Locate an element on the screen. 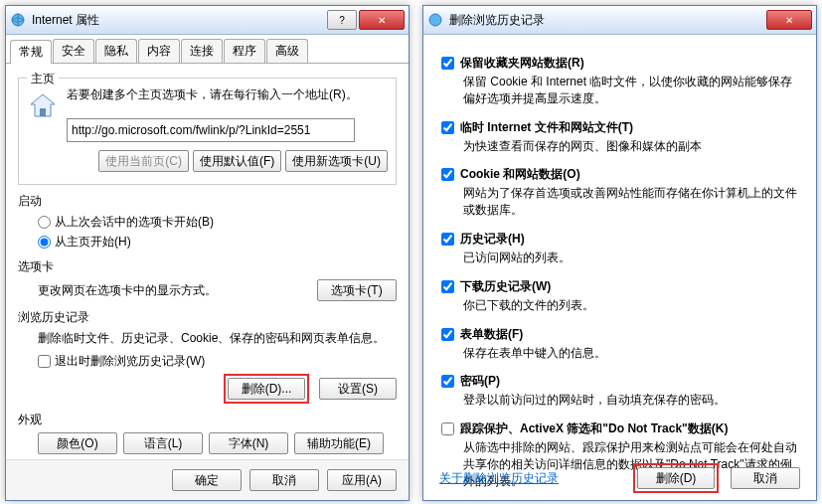  about-delete-link: 关于删除浏览历史记录 is located at coordinates (499, 479).